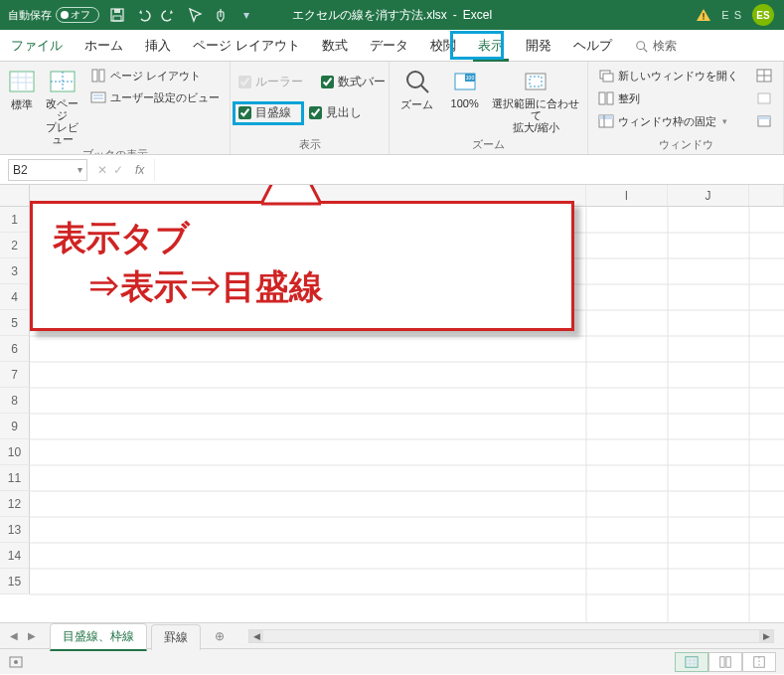 The width and height of the screenshot is (784, 675). Describe the element at coordinates (32, 636) in the screenshot. I see `sheet-nav-next-icon: ▶` at that location.